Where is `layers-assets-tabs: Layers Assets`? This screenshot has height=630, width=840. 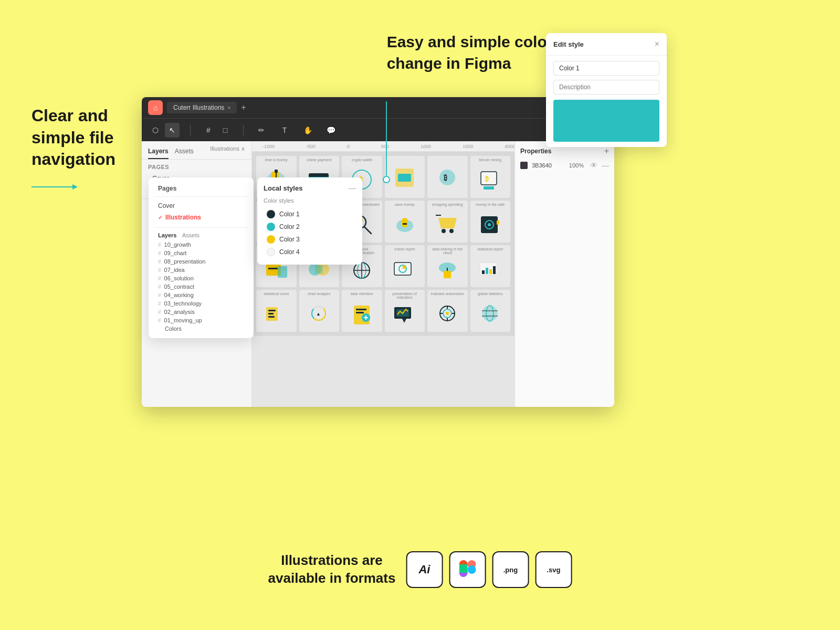 layers-assets-tabs: Layers Assets is located at coordinates (201, 235).